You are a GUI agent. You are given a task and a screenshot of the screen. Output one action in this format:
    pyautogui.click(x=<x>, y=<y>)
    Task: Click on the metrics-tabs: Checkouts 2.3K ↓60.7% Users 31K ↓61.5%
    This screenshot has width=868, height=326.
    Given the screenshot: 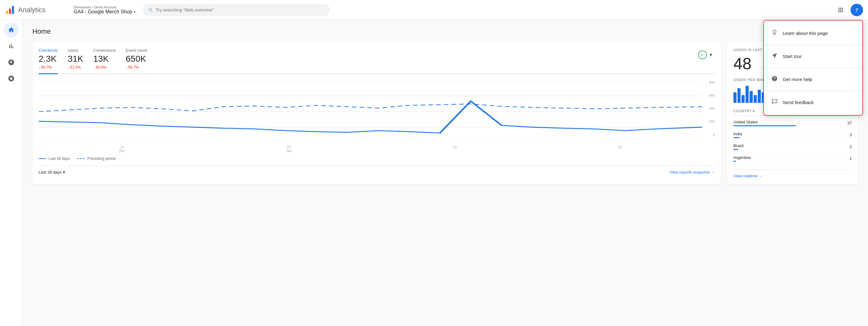 What is the action you would take?
    pyautogui.click(x=377, y=61)
    